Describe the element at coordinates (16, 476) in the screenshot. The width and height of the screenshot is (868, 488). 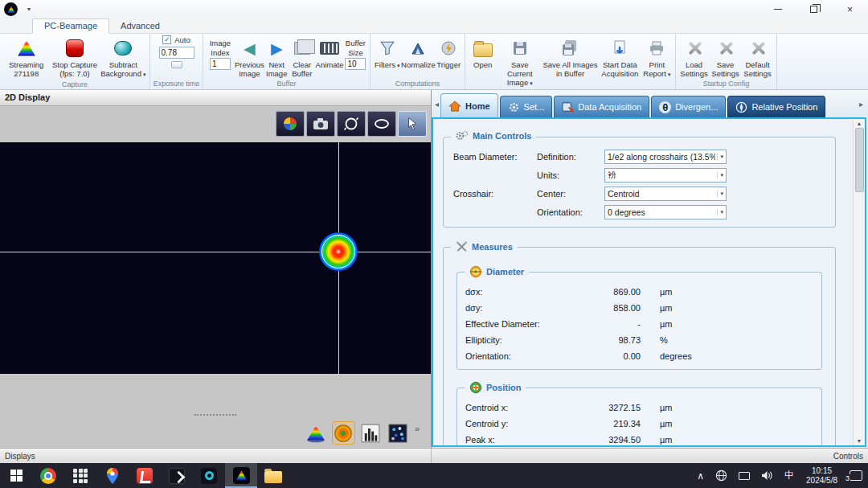
I see `start-button` at that location.